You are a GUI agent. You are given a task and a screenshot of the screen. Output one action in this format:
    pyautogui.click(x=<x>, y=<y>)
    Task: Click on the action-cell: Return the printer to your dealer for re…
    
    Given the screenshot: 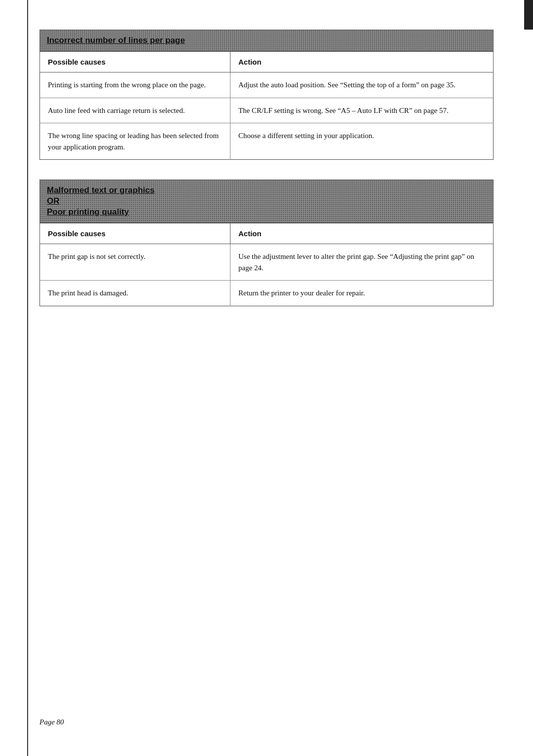 What is the action you would take?
    pyautogui.click(x=361, y=293)
    